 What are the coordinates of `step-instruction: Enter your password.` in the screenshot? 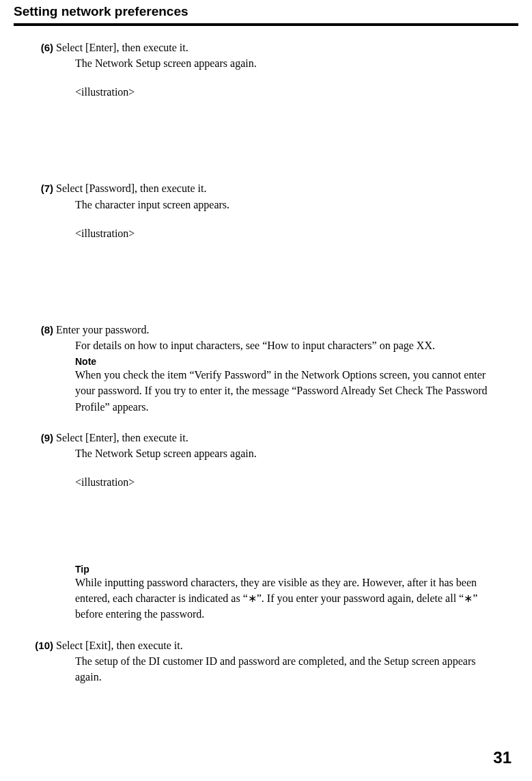 It's located at (101, 329).